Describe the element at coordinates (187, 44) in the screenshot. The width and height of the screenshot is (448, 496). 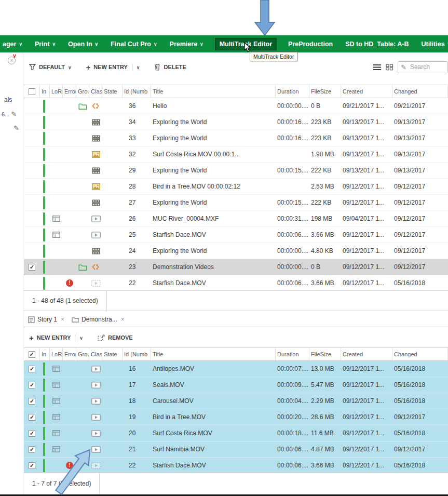
I see `menu-item-premiere: Premiere` at that location.